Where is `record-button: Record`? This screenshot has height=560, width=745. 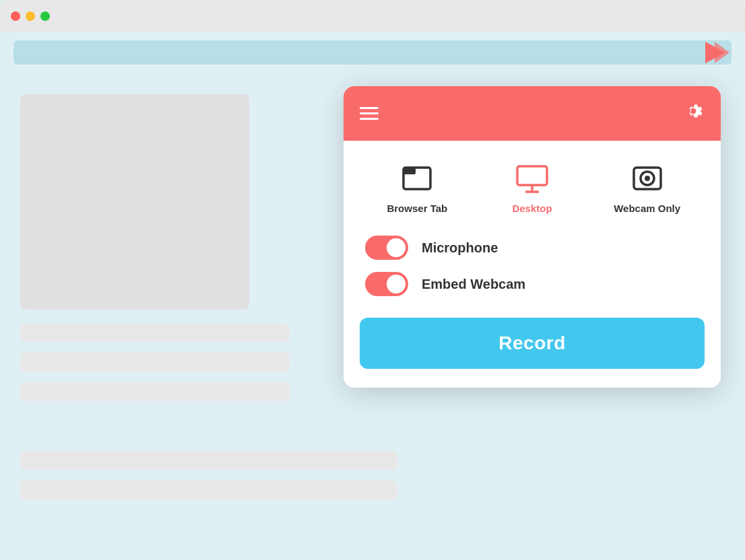 record-button: Record is located at coordinates (532, 343).